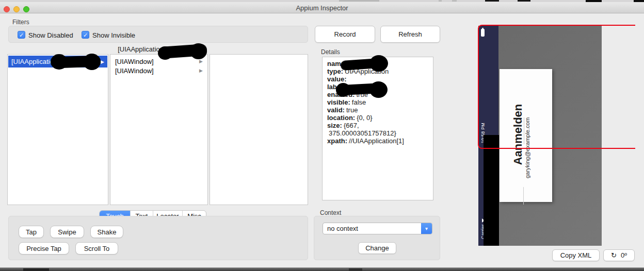 This screenshot has width=644, height=271. I want to click on bottom-window-edge, so click(322, 269).